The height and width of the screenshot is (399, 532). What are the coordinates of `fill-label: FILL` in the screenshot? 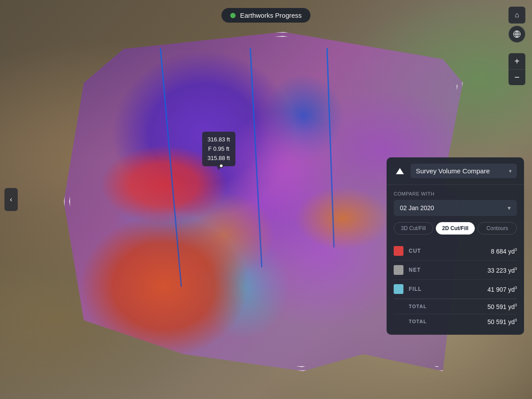 It's located at (448, 289).